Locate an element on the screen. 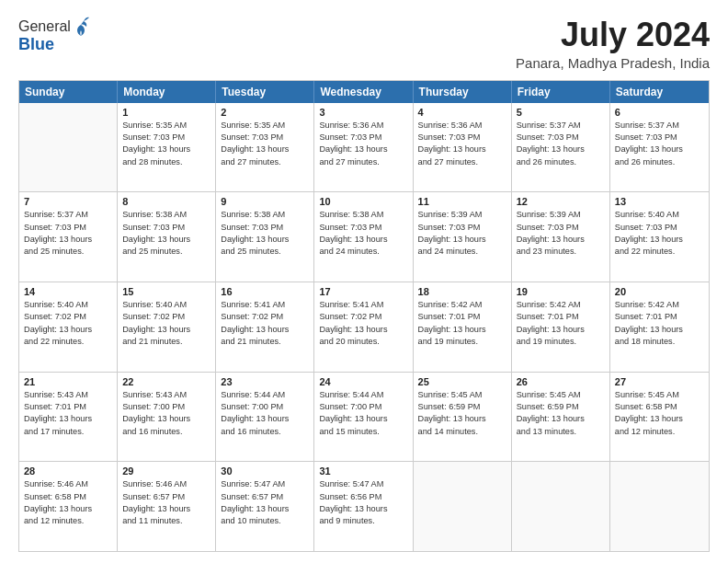 The width and height of the screenshot is (728, 563). cell-info-line: Sunset: 6:56 PM is located at coordinates (363, 497).